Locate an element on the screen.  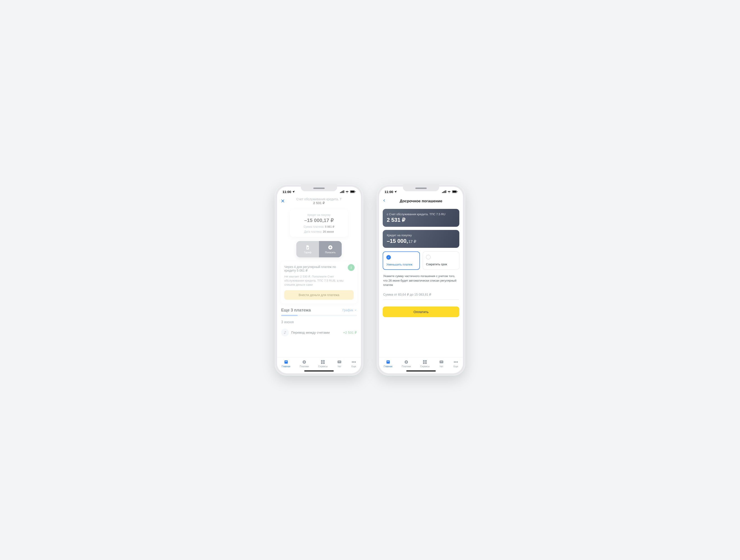
check-icon: ✓ is located at coordinates (389, 257).